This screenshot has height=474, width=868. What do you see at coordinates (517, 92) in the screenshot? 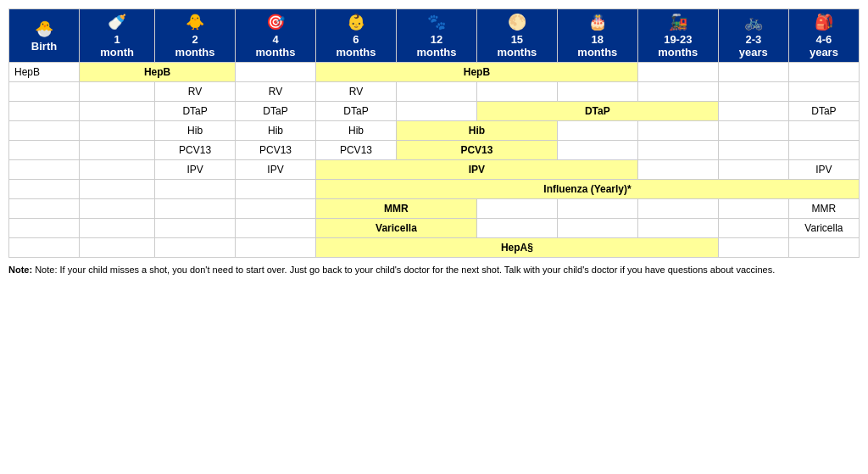
I see `rv-15m` at bounding box center [517, 92].